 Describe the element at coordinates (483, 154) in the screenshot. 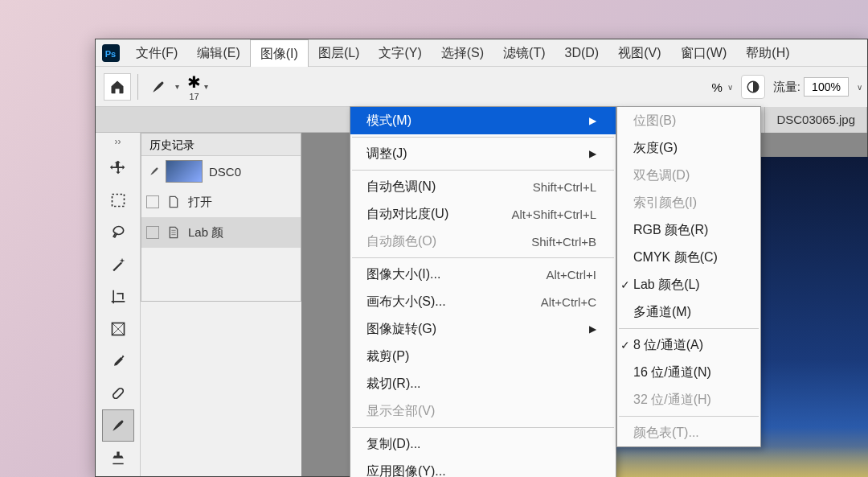

I see `menu-adjustments: 调整(J) ▶` at that location.